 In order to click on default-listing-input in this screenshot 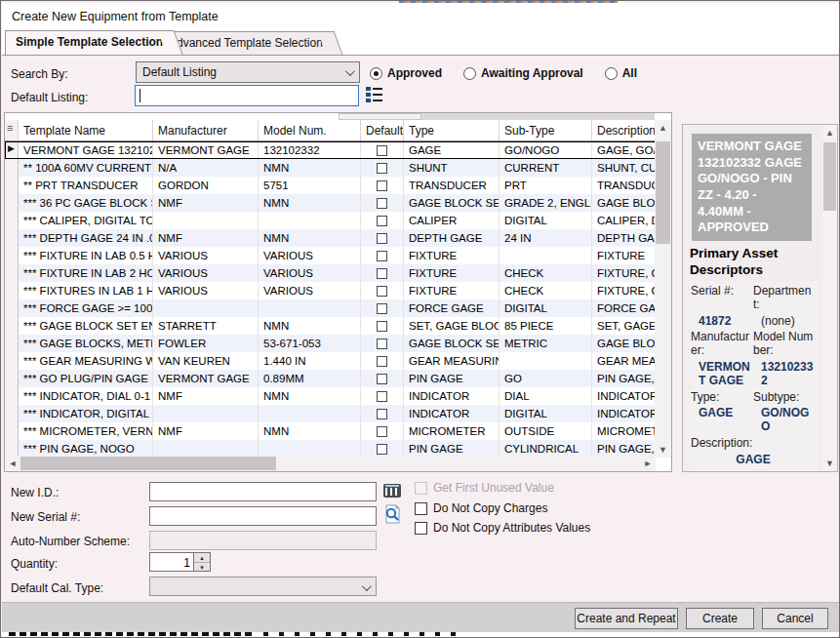, I will do `click(247, 96)`.